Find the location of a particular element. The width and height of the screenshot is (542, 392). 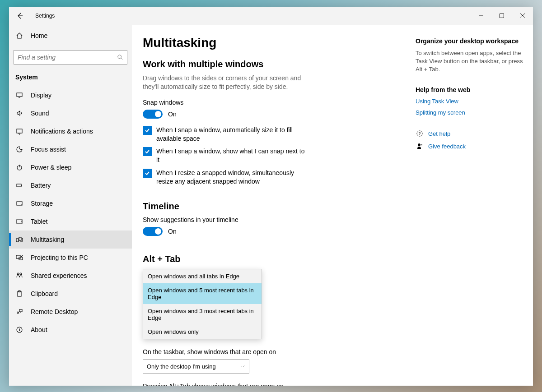

maximize-icon is located at coordinates (502, 16).